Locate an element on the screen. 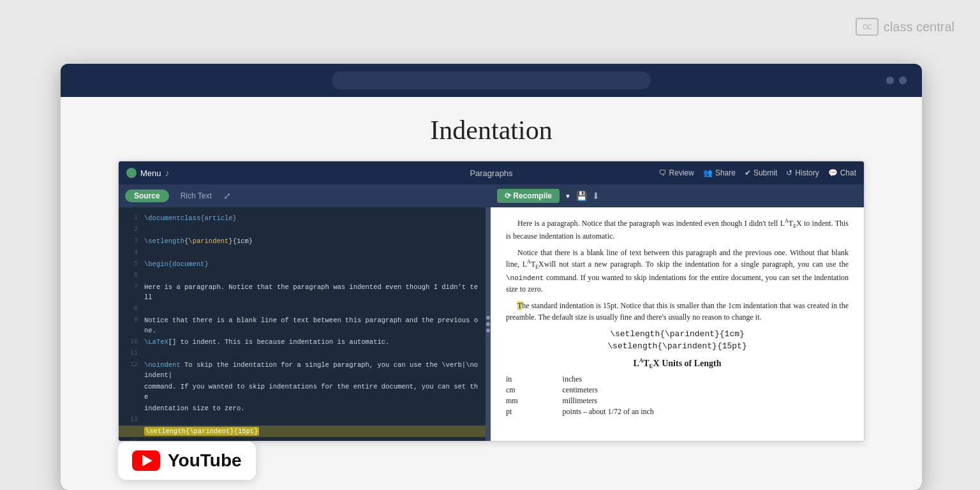 The width and height of the screenshot is (980, 490). unit-abbr: in is located at coordinates (535, 379).